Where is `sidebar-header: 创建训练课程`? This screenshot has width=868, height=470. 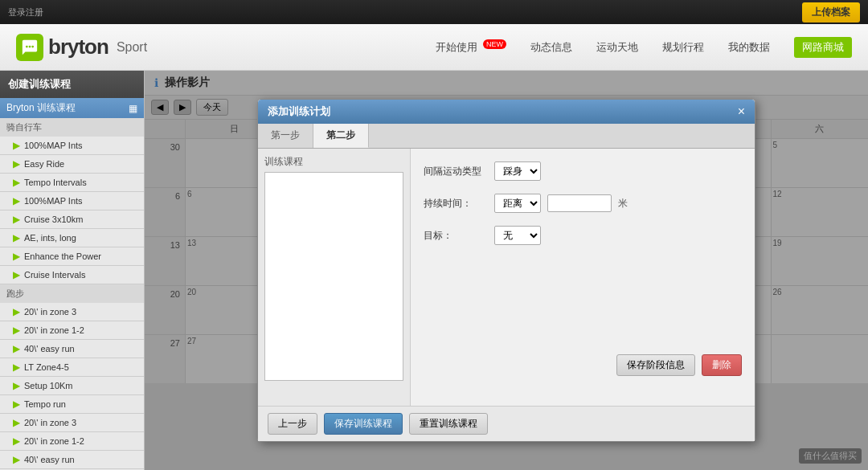
sidebar-header: 创建训练课程 is located at coordinates (72, 84).